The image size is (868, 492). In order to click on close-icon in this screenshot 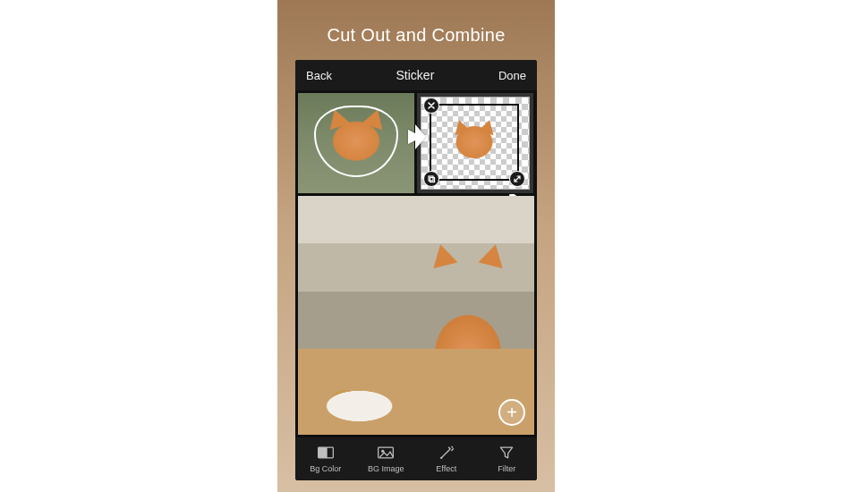, I will do `click(431, 106)`.